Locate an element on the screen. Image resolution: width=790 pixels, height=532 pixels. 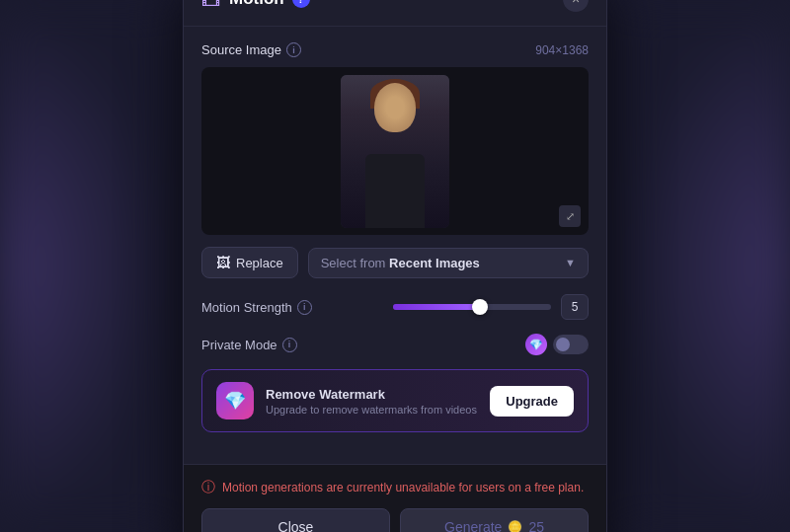
private-mode-toggle is located at coordinates (571, 344).